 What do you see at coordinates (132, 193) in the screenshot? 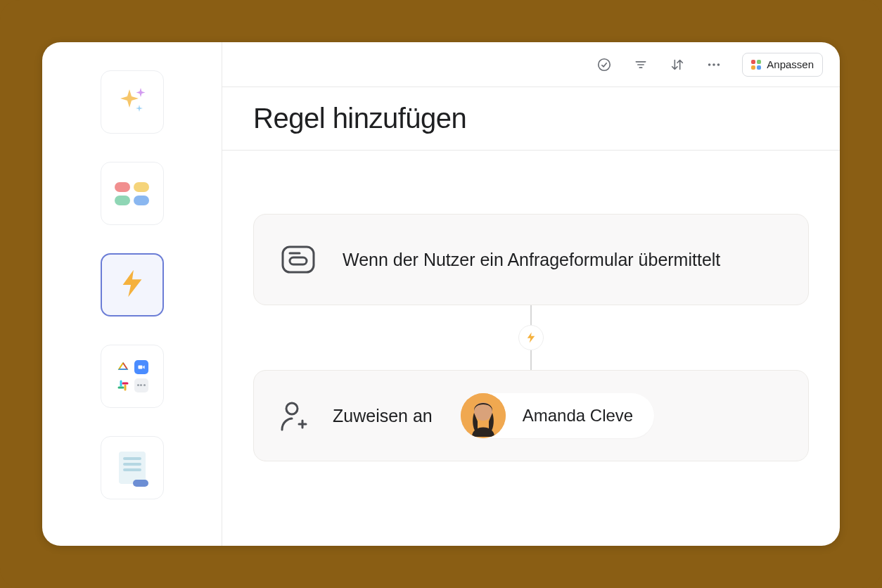
I see `sidebar-item-color-pills` at bounding box center [132, 193].